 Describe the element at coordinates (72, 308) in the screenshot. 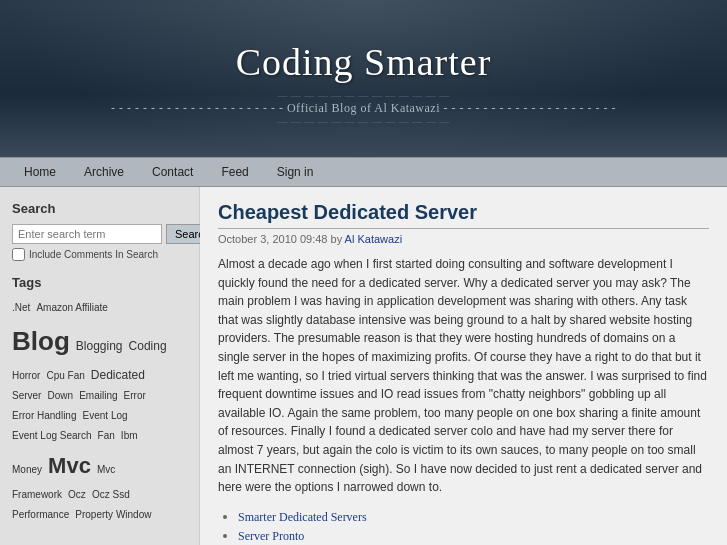

I see `tag-amazon: Amazon Affiliate` at that location.